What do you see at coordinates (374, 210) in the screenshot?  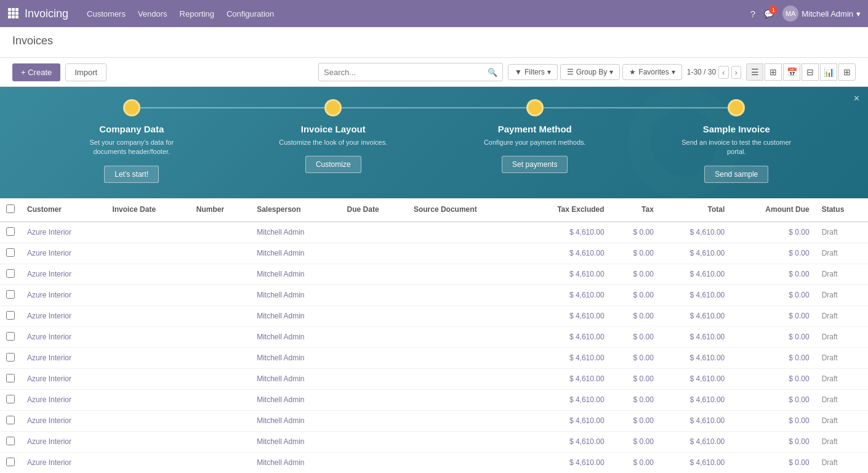 I see `th-due-date: Due Date` at bounding box center [374, 210].